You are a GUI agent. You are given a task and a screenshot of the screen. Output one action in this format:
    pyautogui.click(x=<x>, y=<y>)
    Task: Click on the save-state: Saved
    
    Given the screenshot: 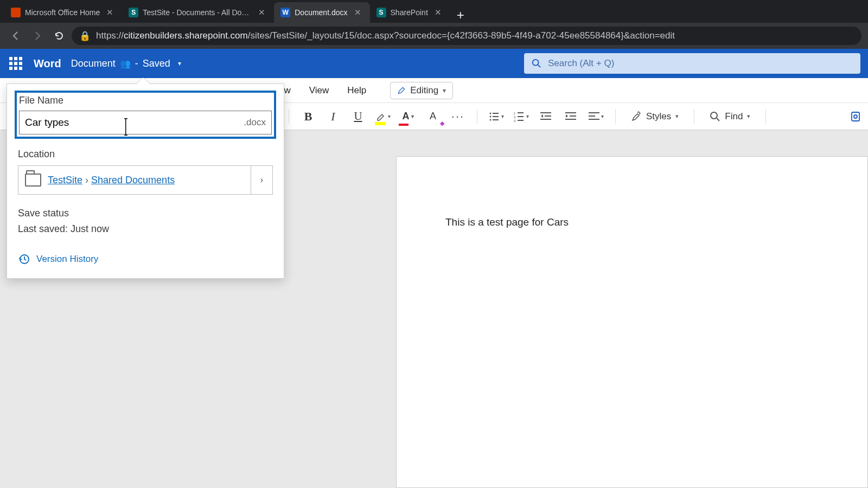 What is the action you would take?
    pyautogui.click(x=156, y=64)
    